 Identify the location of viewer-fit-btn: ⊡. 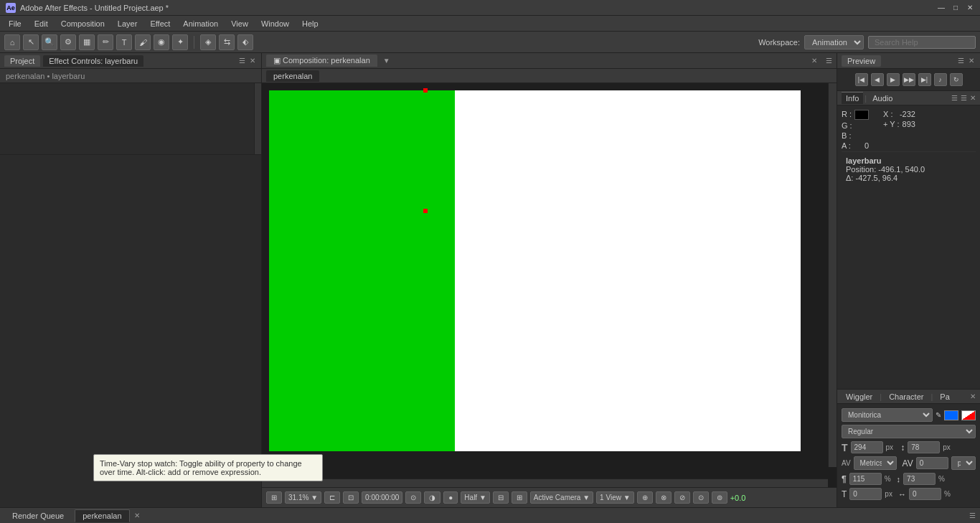
(351, 498).